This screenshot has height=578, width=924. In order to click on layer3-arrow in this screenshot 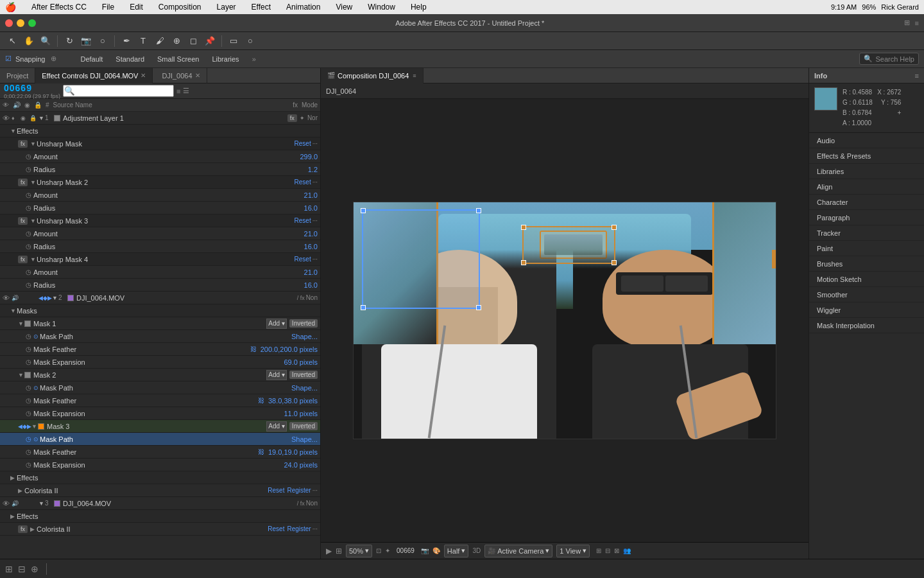, I will do `click(42, 504)`.